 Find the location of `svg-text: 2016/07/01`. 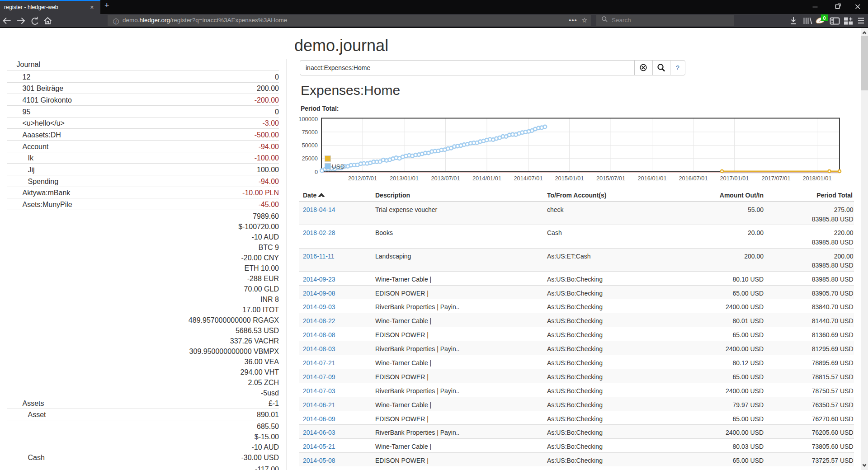

svg-text: 2016/07/01 is located at coordinates (693, 178).